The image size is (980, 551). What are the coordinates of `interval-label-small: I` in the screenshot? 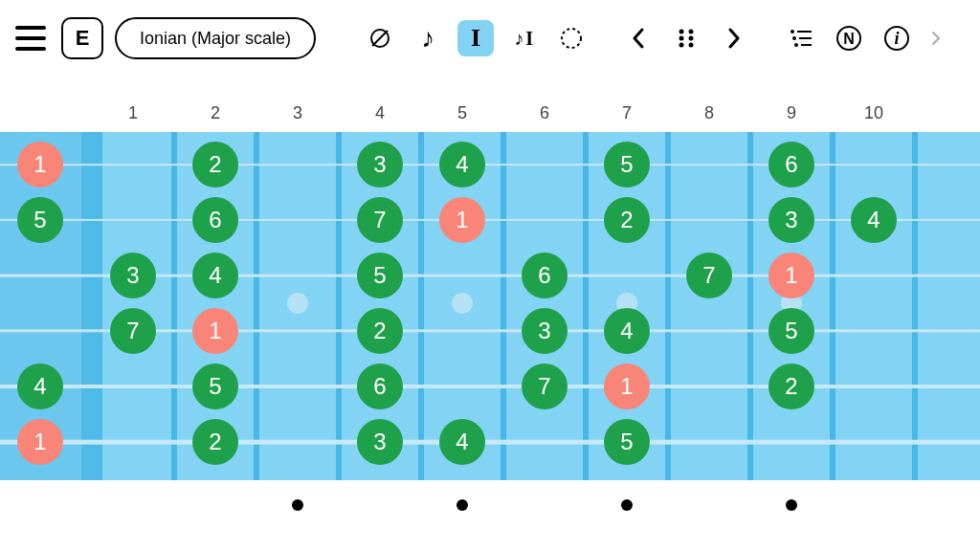 It's located at (529, 38).